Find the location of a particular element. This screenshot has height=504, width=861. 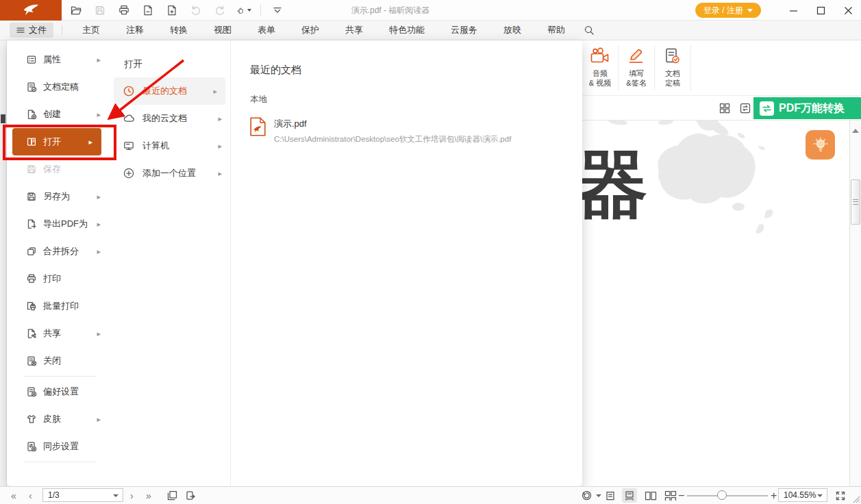

file-menu-item-properties: 属性▸ is located at coordinates (58, 60).